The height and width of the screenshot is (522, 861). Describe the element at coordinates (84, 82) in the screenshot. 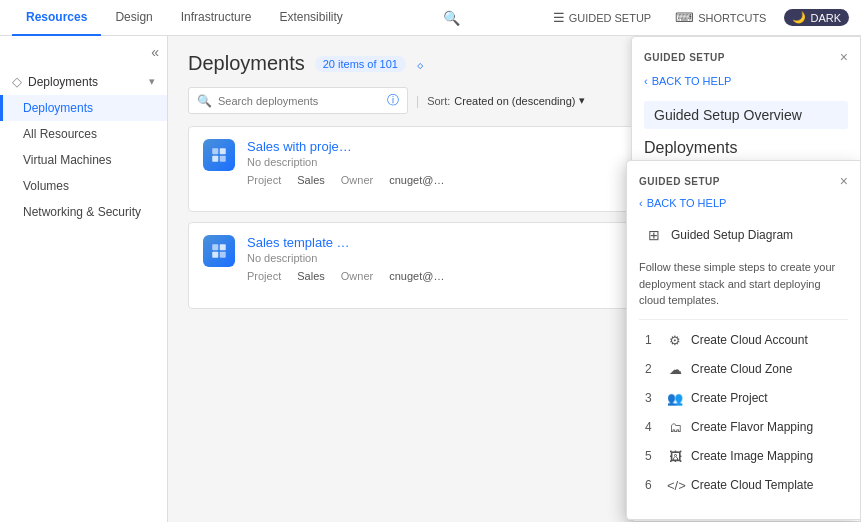

I see `sidebar-deployments-header: ◇ Deployments ▾` at that location.